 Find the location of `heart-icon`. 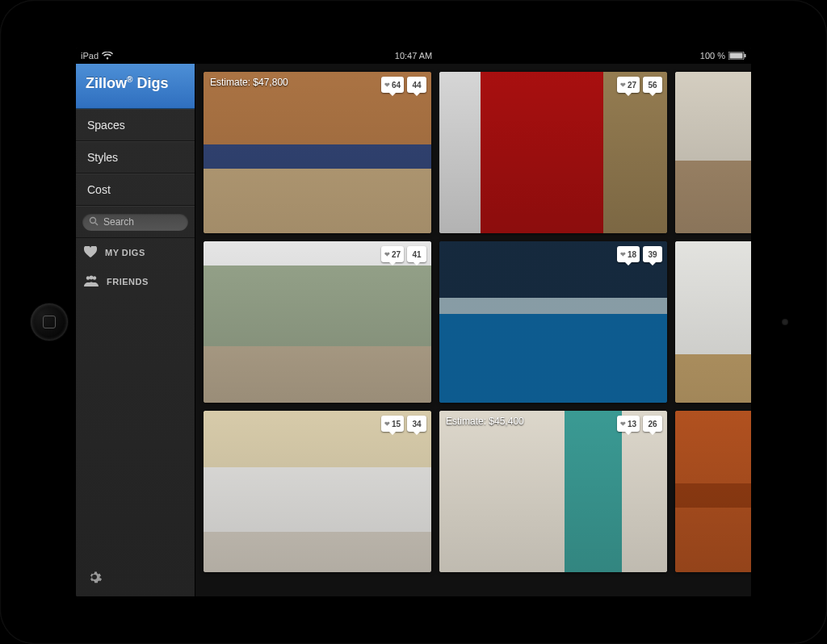

heart-icon is located at coordinates (90, 253).